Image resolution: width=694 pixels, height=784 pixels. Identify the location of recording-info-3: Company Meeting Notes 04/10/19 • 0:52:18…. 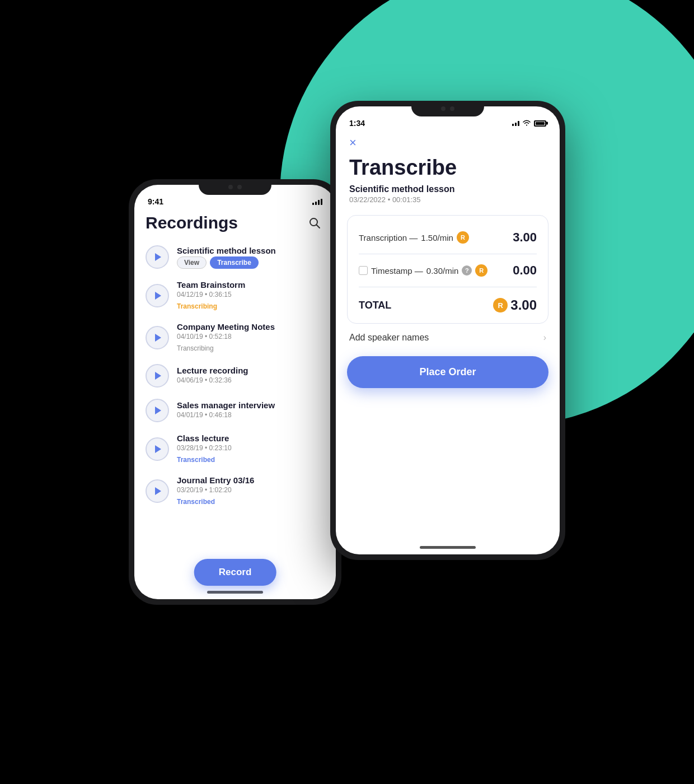
(251, 337).